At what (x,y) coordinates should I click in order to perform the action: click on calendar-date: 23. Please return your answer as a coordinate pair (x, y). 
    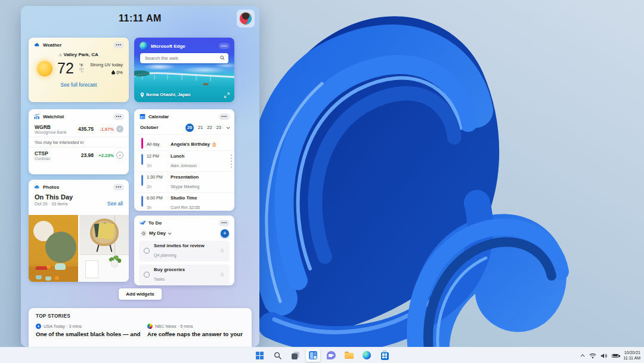
    Looking at the image, I should click on (219, 128).